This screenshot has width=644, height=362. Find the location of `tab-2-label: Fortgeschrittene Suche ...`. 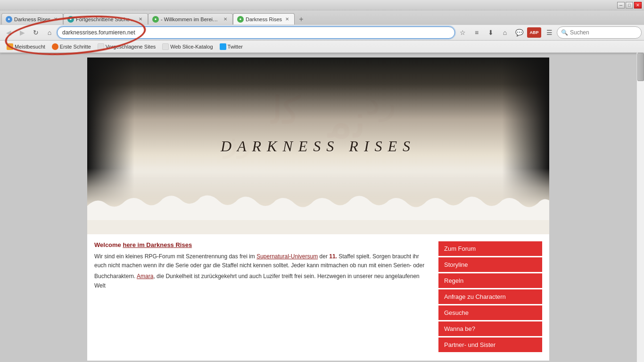

tab-2-label: Fortgeschrittene Suche ... is located at coordinates (106, 19).